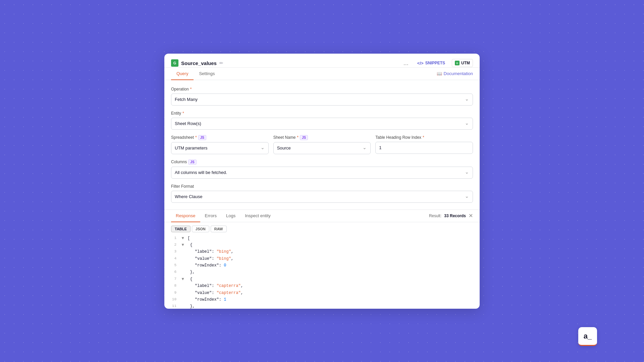 The image size is (644, 362). What do you see at coordinates (322, 272) in the screenshot?
I see `code-area: 1 ▼ [ 2 ▼ { 3 "label": "bing", 4 "value"…` at bounding box center [322, 272].